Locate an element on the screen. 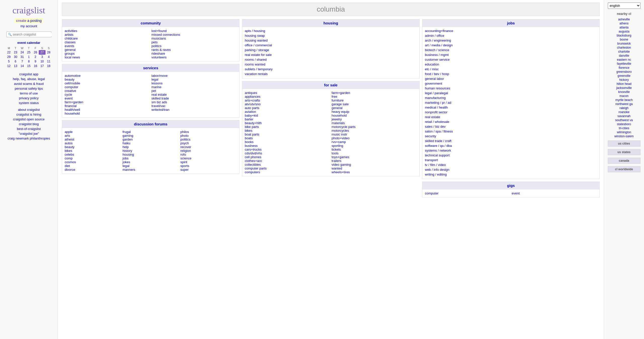 Image resolution: width=644 pixels, height=339 pixels. cl-worldwide-btn: cl worldwide is located at coordinates (624, 169).